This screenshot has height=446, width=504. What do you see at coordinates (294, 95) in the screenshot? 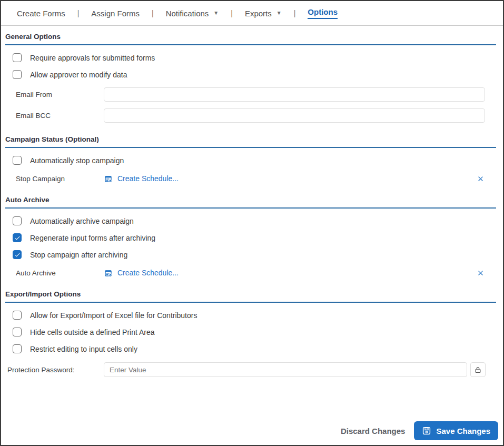
I see `email-from-input` at bounding box center [294, 95].